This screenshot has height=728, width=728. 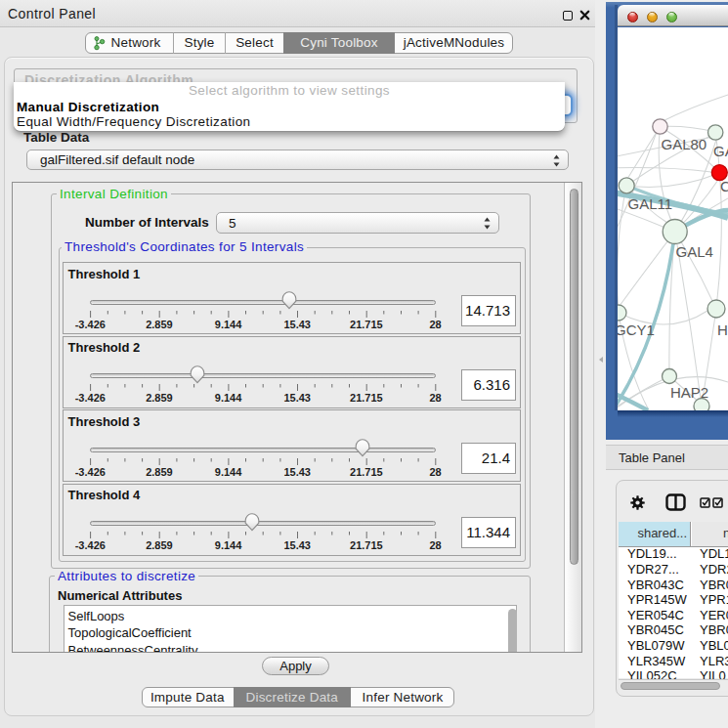 What do you see at coordinates (636, 330) in the screenshot?
I see `svg-text: GCY1` at bounding box center [636, 330].